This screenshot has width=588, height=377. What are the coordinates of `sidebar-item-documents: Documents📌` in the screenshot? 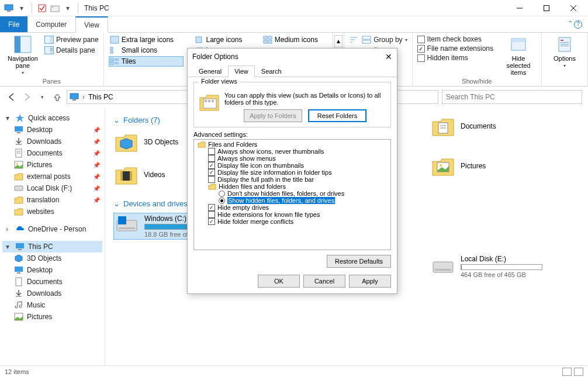 It's located at (53, 153).